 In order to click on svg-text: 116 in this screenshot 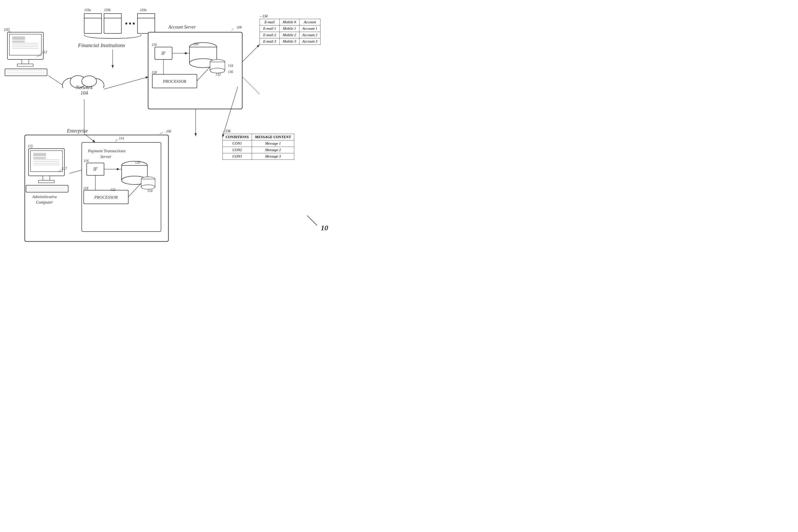, I will do `click(86, 161)`.